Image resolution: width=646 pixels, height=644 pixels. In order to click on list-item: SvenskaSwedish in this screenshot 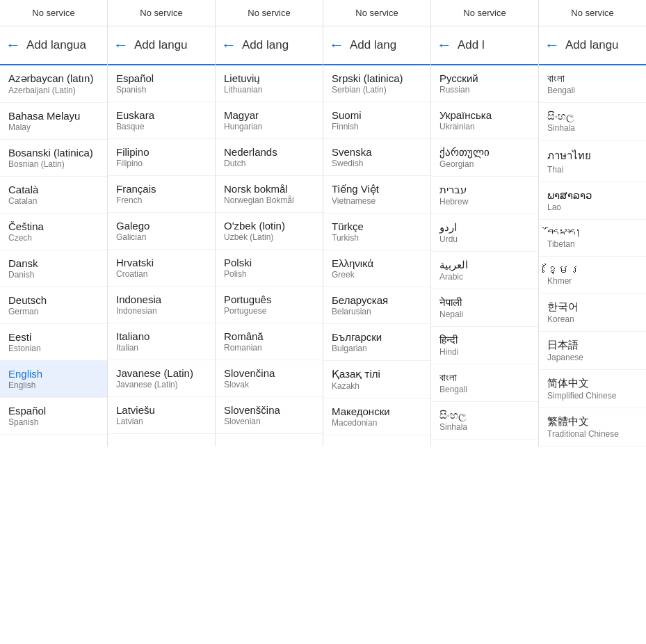, I will do `click(377, 157)`.